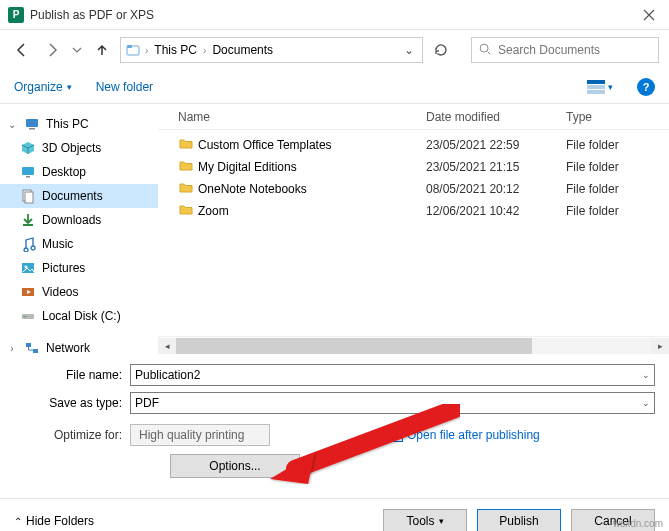 This screenshot has width=669, height=531. Describe the element at coordinates (79, 124) in the screenshot. I see `tree-item-this-pc: ⌄ This PC` at that location.